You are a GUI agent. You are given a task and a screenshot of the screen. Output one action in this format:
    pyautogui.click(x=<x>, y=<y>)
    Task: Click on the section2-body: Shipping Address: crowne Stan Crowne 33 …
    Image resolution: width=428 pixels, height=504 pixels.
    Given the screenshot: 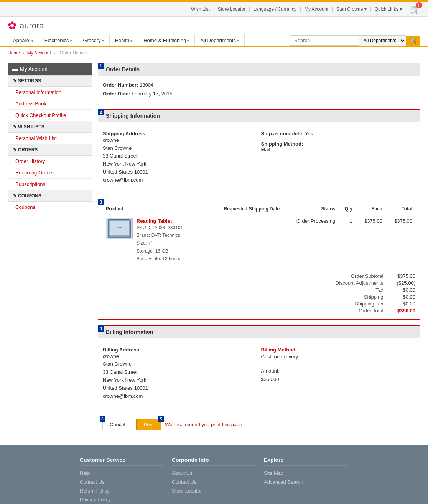 What is the action you would take?
    pyautogui.click(x=259, y=158)
    